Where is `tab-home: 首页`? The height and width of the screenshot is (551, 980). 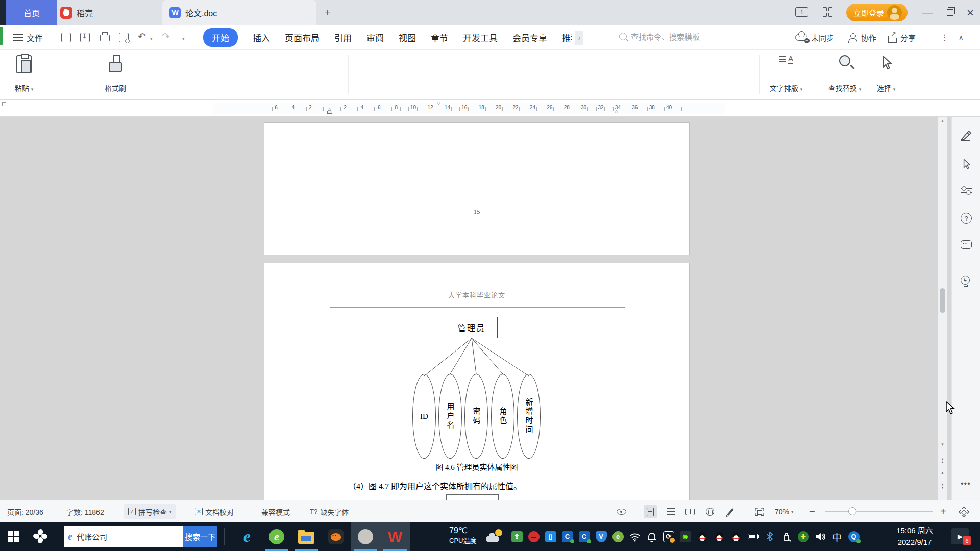 tab-home: 首页 is located at coordinates (32, 12).